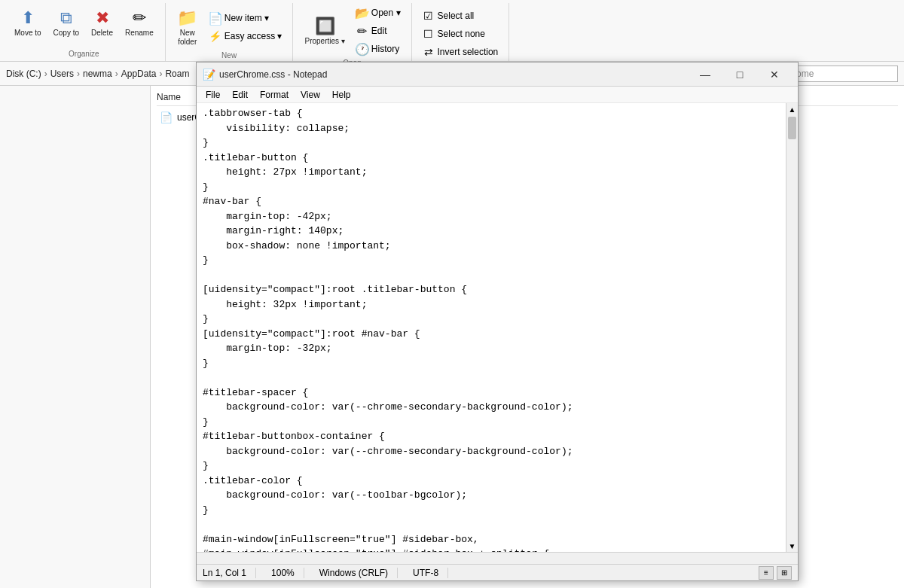  What do you see at coordinates (139, 33) in the screenshot?
I see `rename-label: Rename` at bounding box center [139, 33].